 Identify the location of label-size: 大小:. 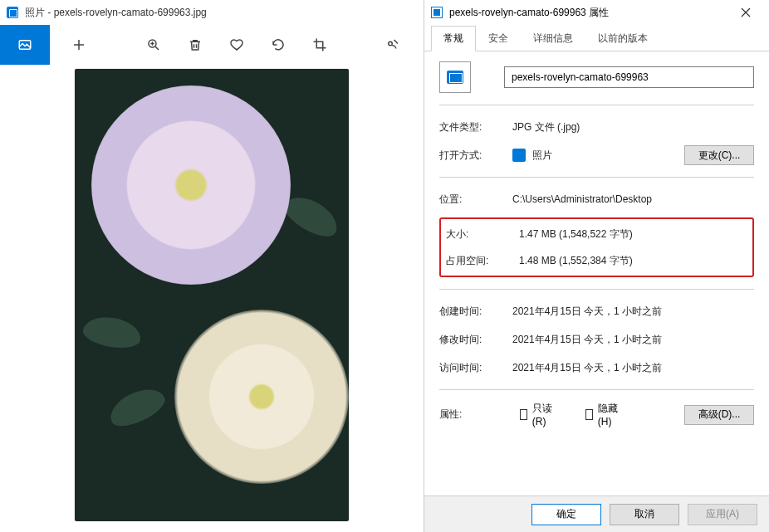
(482, 234).